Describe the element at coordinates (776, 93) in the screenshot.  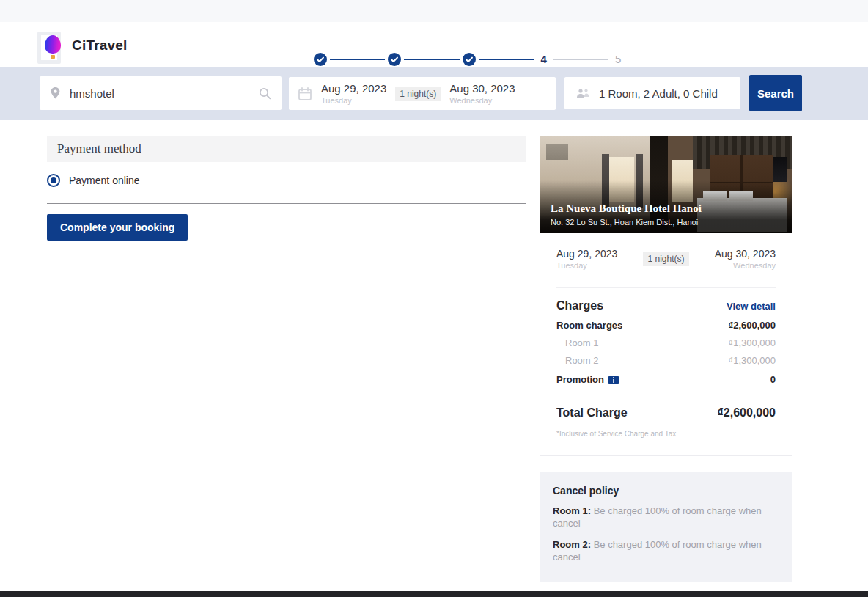
I see `search-button: Search` at that location.